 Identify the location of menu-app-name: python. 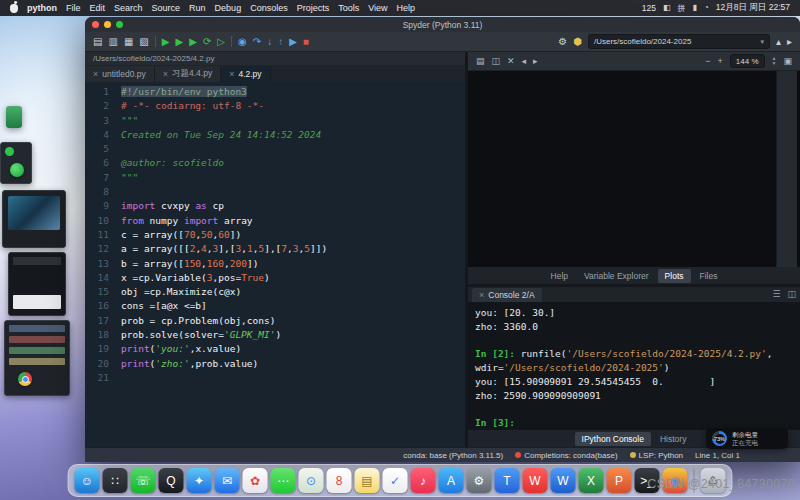
(42, 8).